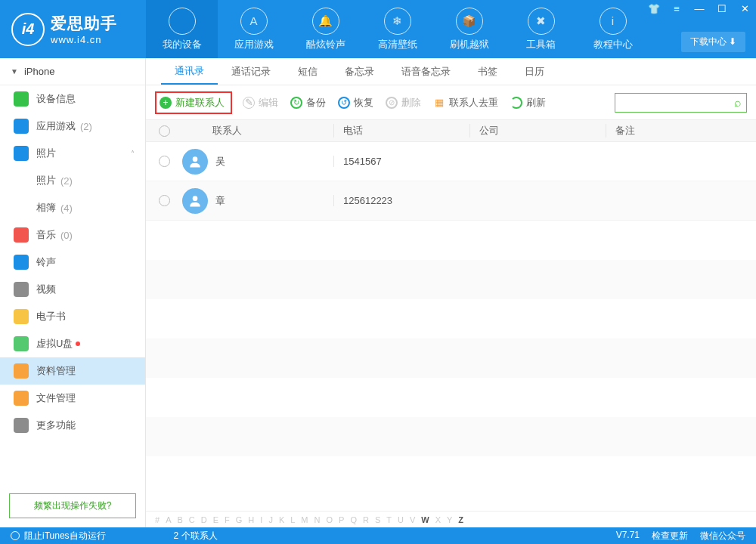 The width and height of the screenshot is (756, 544). What do you see at coordinates (354, 520) in the screenshot?
I see `alpha-Q: Q` at bounding box center [354, 520].